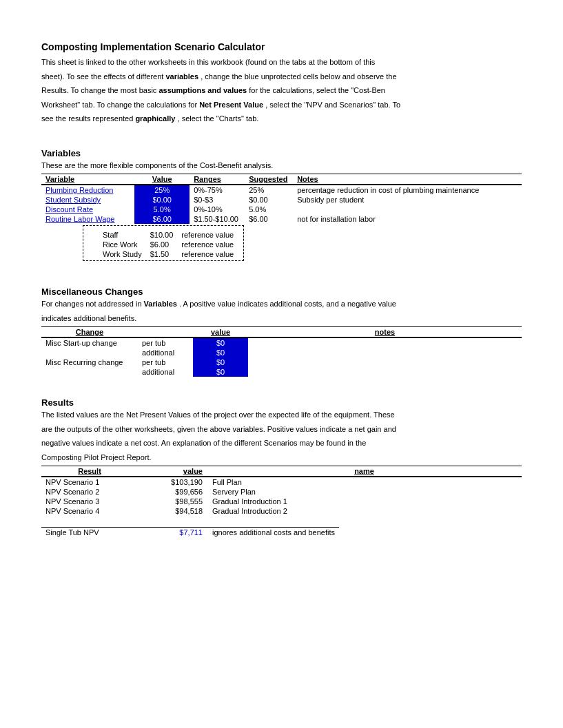 The image size is (563, 728). I want to click on results-desc1: The listed values are the Net Present Va…, so click(281, 415).